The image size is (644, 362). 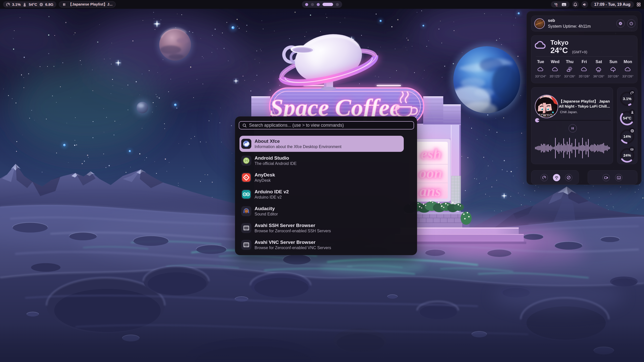 What do you see at coordinates (557, 5) in the screenshot?
I see `svg-text: C` at bounding box center [557, 5].